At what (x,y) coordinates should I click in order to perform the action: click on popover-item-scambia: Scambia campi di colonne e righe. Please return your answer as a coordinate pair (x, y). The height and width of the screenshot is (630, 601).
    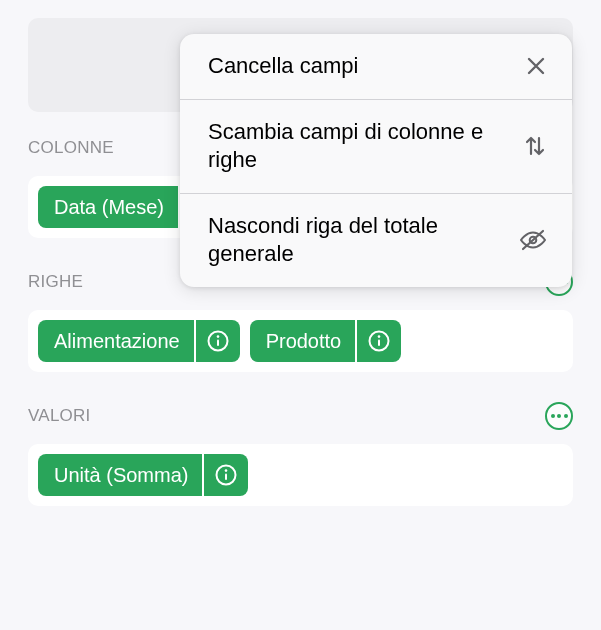
    Looking at the image, I should click on (376, 146).